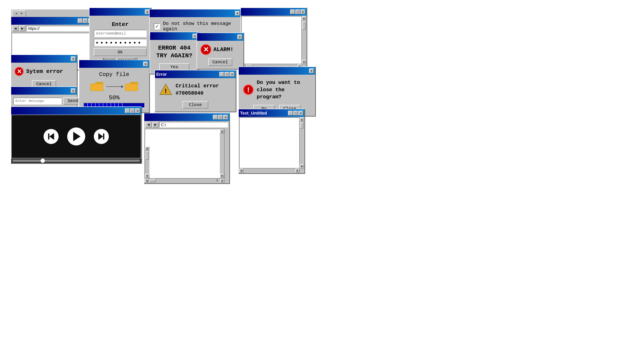  What do you see at coordinates (147, 181) in the screenshot?
I see `filebrowser-scroll-left: ◄` at bounding box center [147, 181].